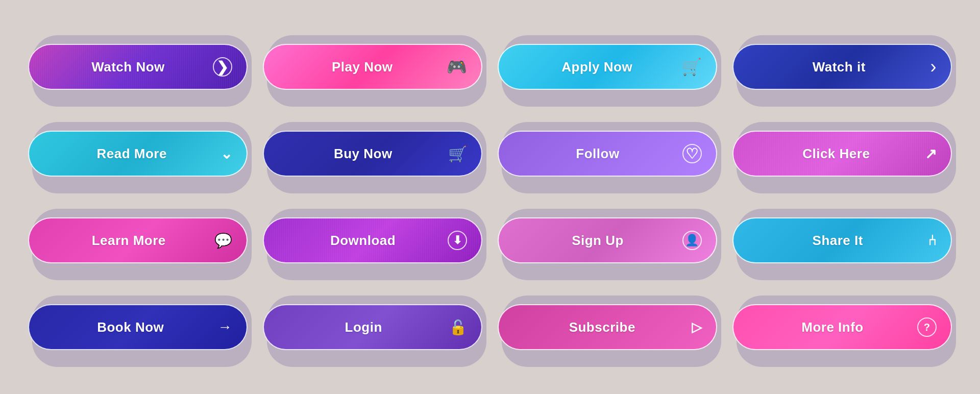 Image resolution: width=980 pixels, height=394 pixels. Describe the element at coordinates (931, 154) in the screenshot. I see `click-here-icon: ↗` at that location.